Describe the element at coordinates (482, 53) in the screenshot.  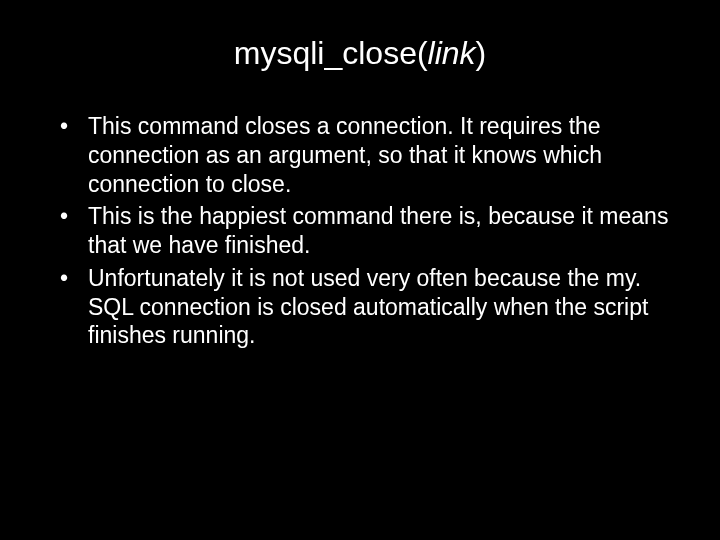
I see `title-suffix: )` at that location.